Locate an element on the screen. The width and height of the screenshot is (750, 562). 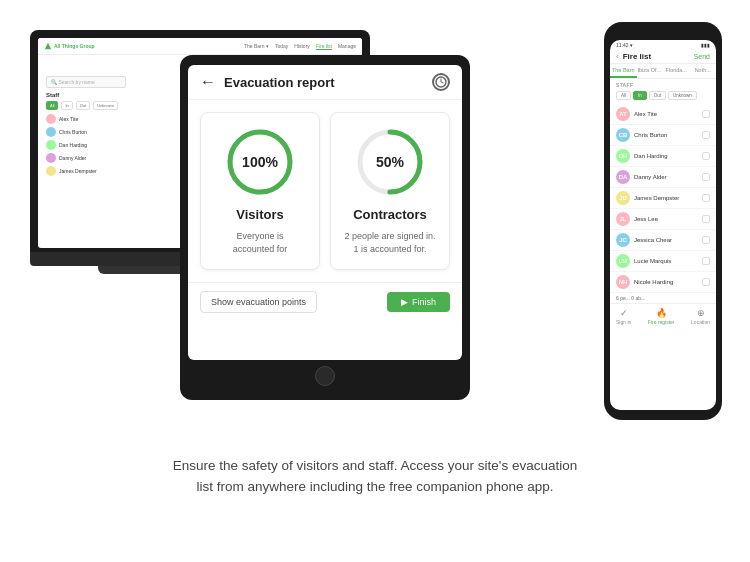
contractors-card: 50% Contractors 2 people are signed in.1… is located at coordinates (390, 191).